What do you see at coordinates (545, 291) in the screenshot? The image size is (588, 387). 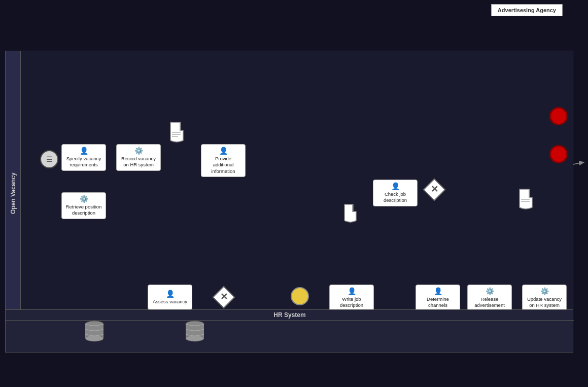 I see `task-icon-update-hr: ⚙️` at bounding box center [545, 291].